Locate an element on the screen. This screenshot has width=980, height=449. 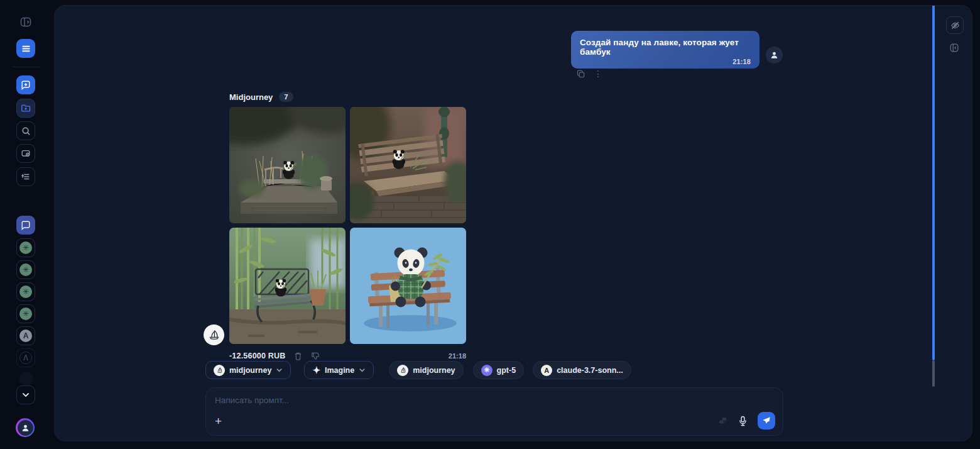
model-select-midjourney: midjourney is located at coordinates (248, 370).